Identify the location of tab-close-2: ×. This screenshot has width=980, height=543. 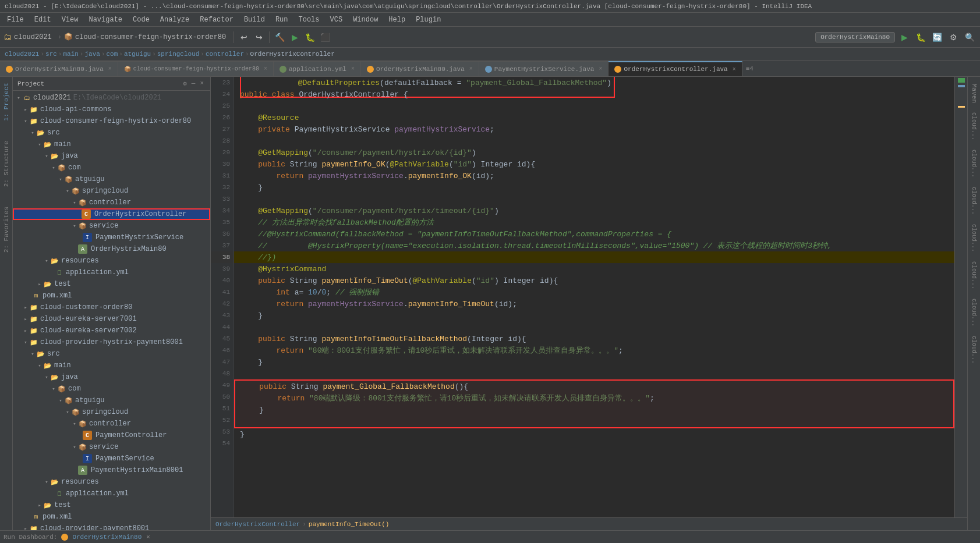
(471, 69).